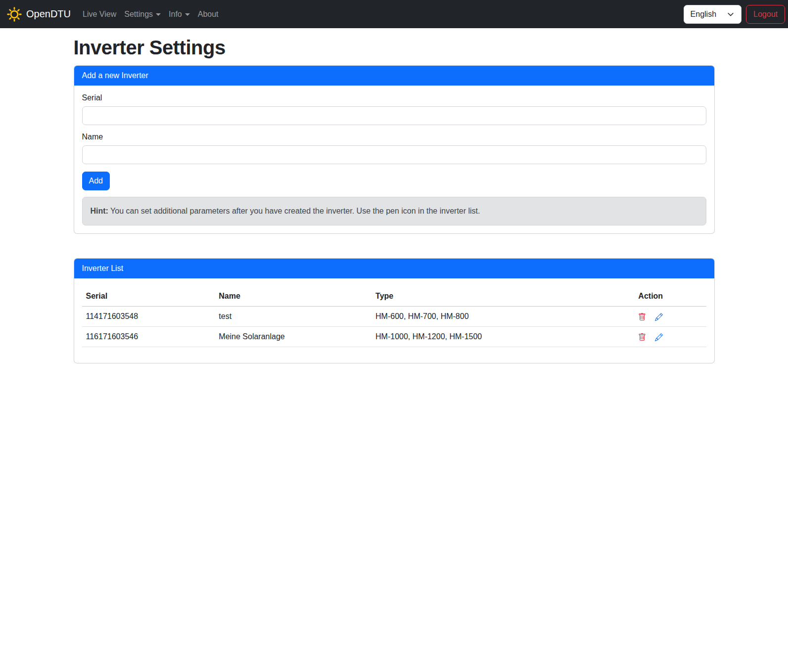 This screenshot has height=672, width=788. I want to click on column-header-serial: Serial, so click(148, 297).